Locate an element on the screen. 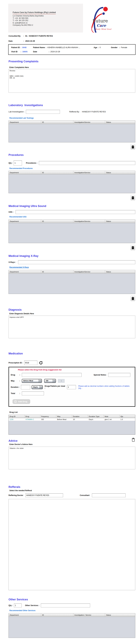 This screenshot has height=644, width=139. other-services-heading: Other Services is located at coordinates (74, 600).